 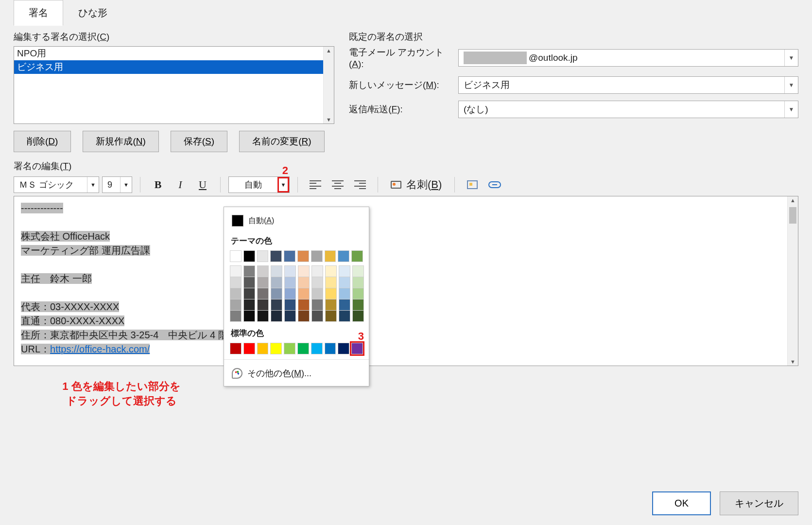 I want to click on signature-listbox: NPO用 ビジネス用 ▲ ▼, so click(x=174, y=85).